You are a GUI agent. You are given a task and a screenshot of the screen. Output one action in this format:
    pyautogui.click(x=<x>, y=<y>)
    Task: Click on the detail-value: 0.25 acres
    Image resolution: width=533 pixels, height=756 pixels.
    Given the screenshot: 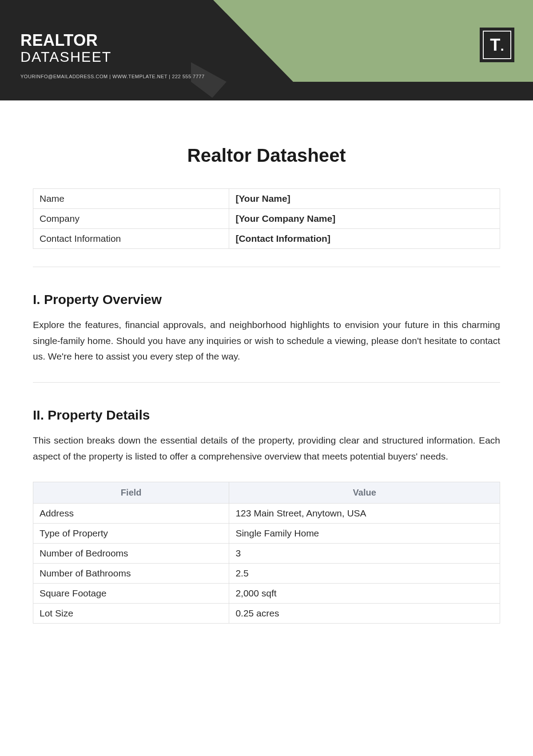 What is the action you would take?
    pyautogui.click(x=365, y=613)
    